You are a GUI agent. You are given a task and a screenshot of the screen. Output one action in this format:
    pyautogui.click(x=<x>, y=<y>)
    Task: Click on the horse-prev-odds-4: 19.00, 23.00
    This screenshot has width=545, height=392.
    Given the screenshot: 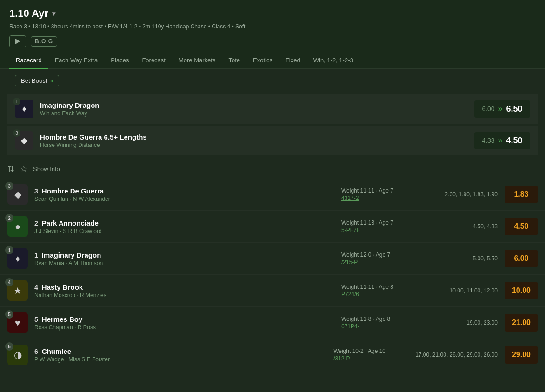 What is the action you would take?
    pyautogui.click(x=460, y=323)
    